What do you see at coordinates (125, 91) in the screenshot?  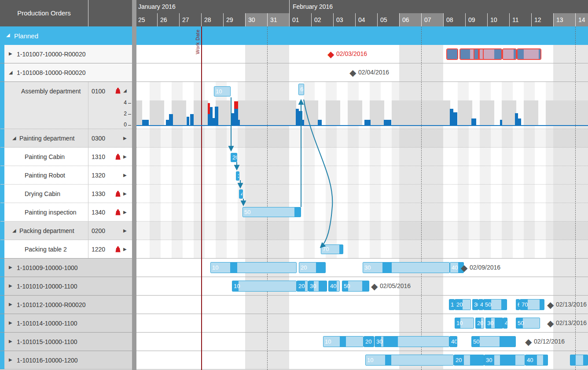 I see `chart-expander-expanded: ◢` at bounding box center [125, 91].